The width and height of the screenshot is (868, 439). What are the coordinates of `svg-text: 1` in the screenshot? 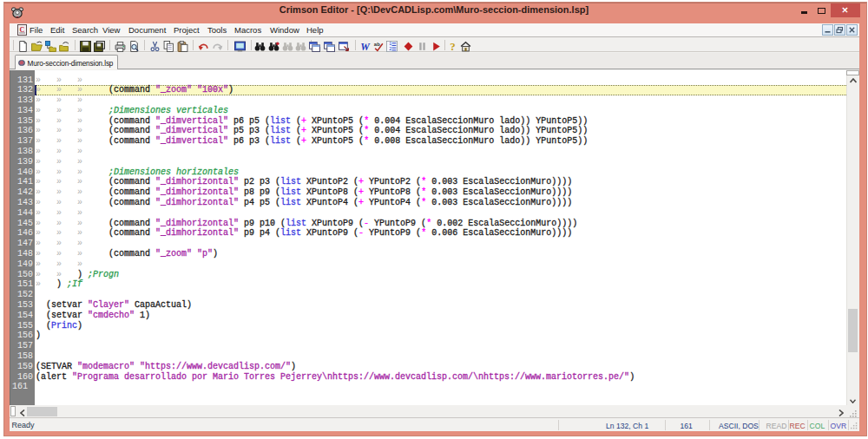 It's located at (391, 43).